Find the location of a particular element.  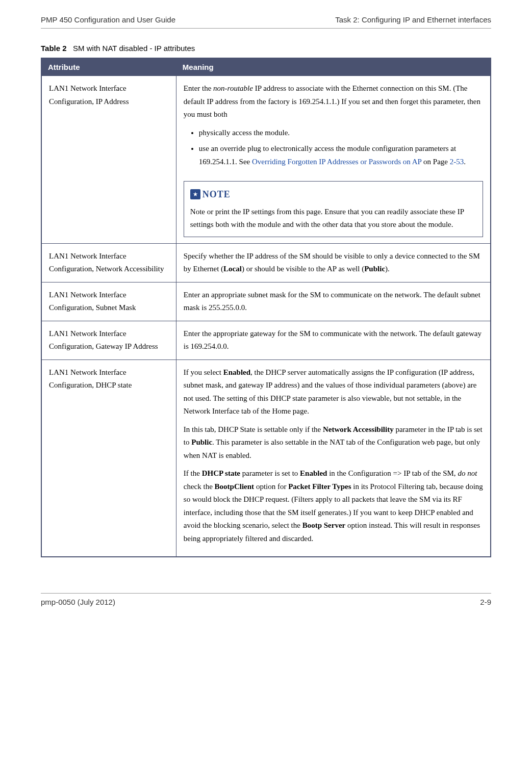

page-footer: pmp-0050 (July 2012) 2-9 is located at coordinates (266, 600).